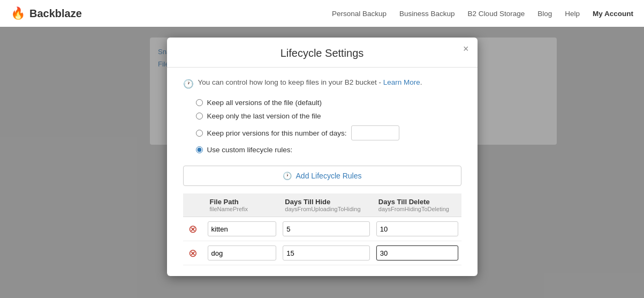 Image resolution: width=644 pixels, height=298 pixels. What do you see at coordinates (418, 209) in the screenshot?
I see `th-days-delete-sub: daysFromHidingToDeleting` at bounding box center [418, 209].